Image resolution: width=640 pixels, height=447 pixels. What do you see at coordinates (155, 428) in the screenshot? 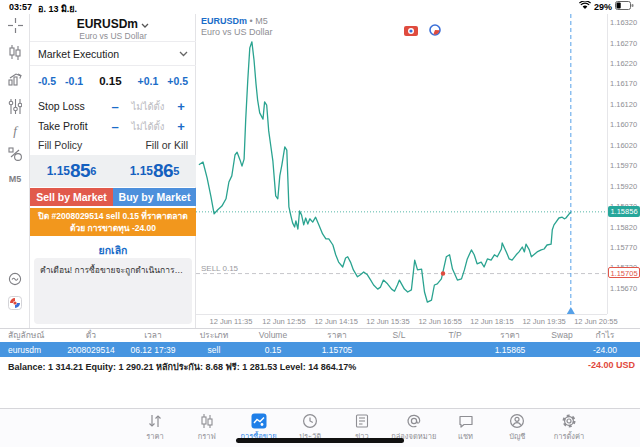
I see `nav-quotes: ราคา` at bounding box center [155, 428].